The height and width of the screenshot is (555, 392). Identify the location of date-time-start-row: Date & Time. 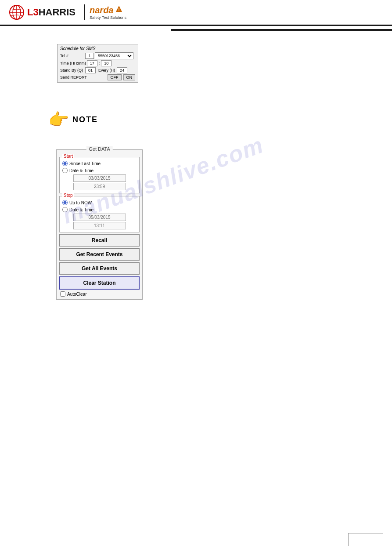
(99, 170).